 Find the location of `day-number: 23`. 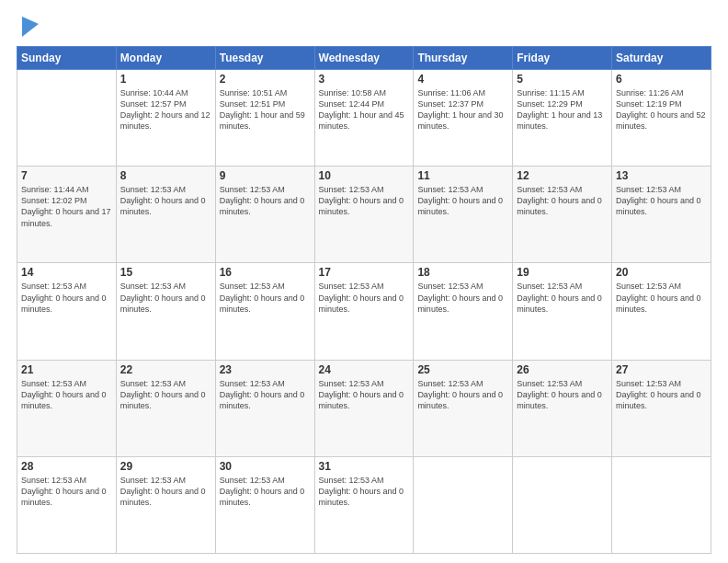

day-number: 23 is located at coordinates (265, 370).